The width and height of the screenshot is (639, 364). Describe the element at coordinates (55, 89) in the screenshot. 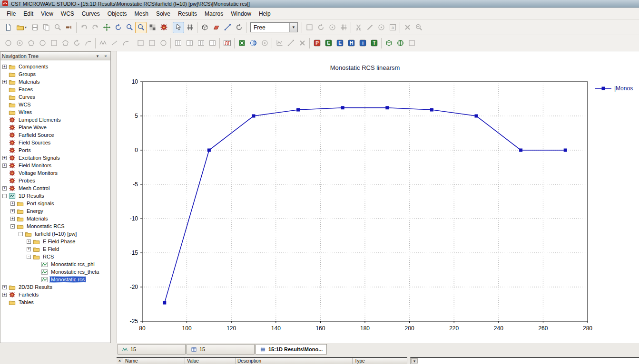

I see `tree-item-faces: Faces` at that location.